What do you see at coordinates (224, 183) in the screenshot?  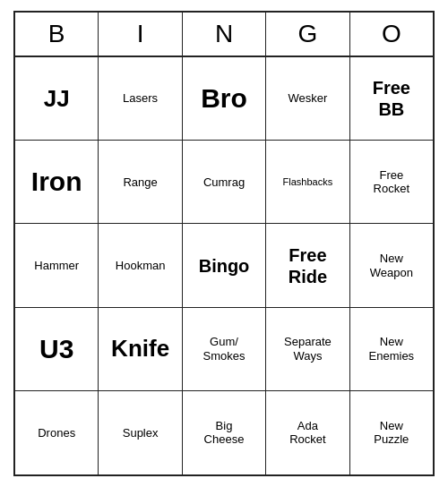 I see `bingo-cell: Cumrag` at bounding box center [224, 183].